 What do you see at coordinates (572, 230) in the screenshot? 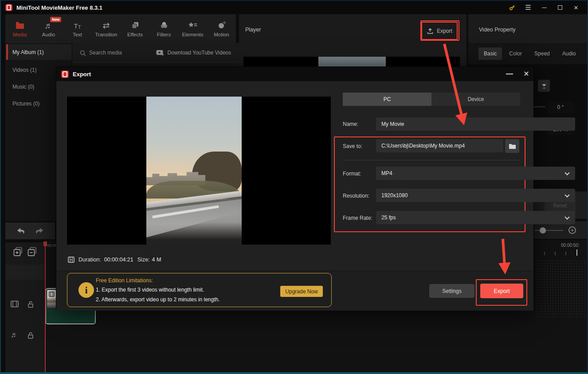
I see `timeline-zoom-in-button: +` at bounding box center [572, 230].